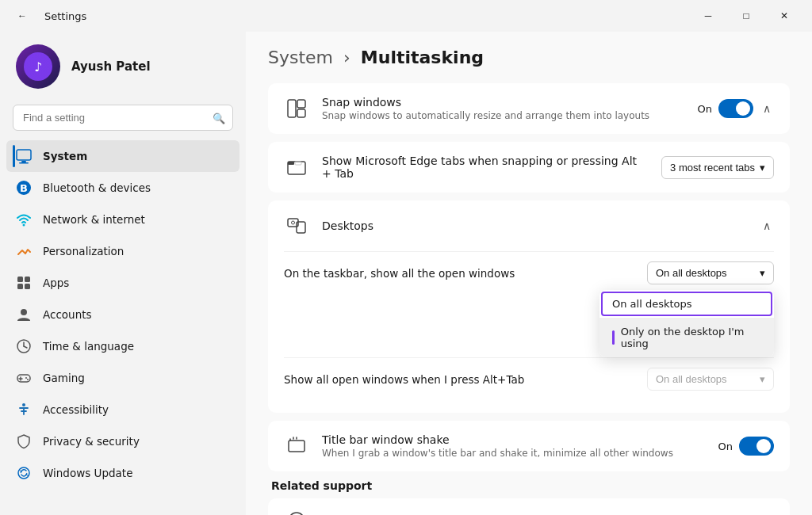  What do you see at coordinates (736, 109) in the screenshot?
I see `snap-windows-control: On ∧` at bounding box center [736, 109].